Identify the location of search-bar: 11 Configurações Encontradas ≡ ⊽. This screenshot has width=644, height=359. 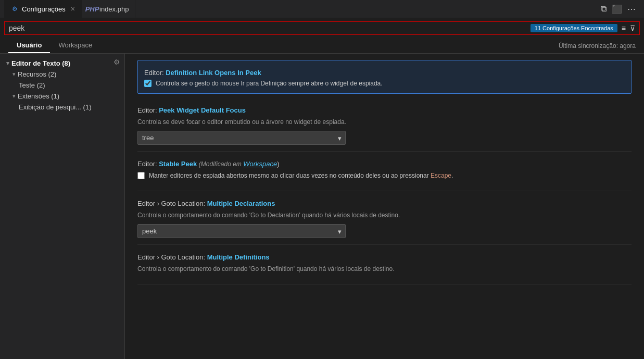
(322, 28).